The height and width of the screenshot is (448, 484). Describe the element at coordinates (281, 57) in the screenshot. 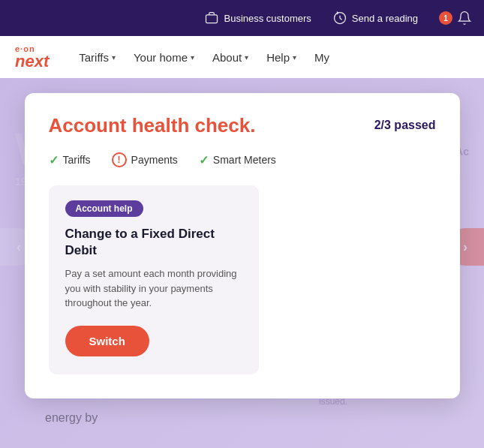

I see `nav-help: Help ▾` at that location.